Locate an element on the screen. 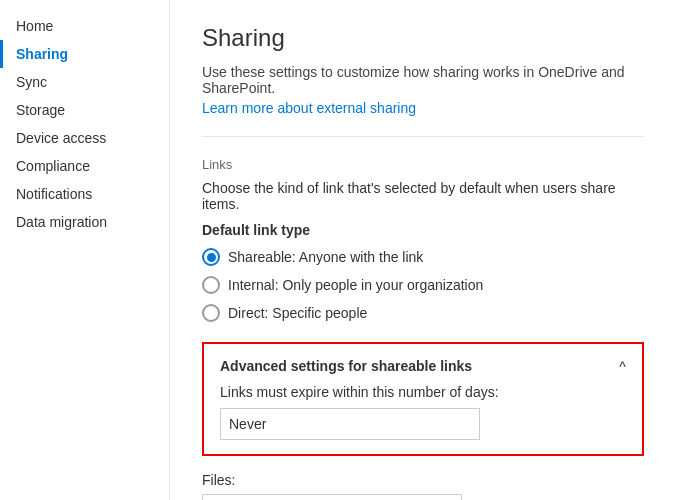 This screenshot has width=676, height=500. chevron-up-icon: ^ is located at coordinates (622, 366).